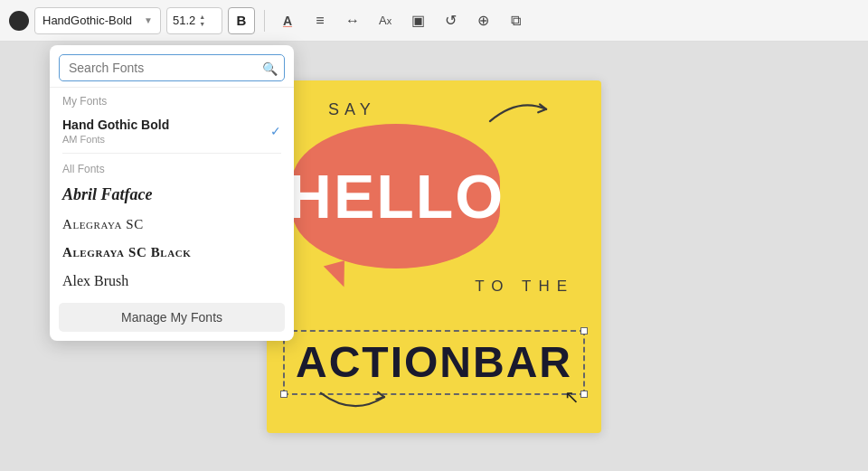 The image size is (868, 471). I want to click on actionbar-text: ACTIONBAR, so click(434, 362).